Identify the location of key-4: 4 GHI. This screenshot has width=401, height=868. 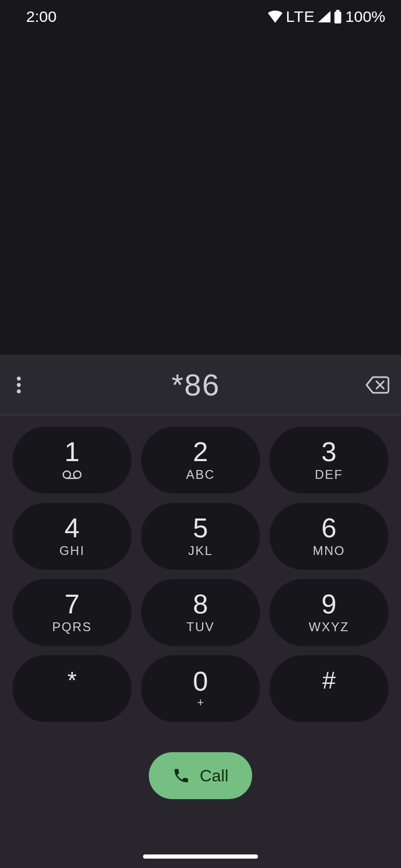
(72, 536).